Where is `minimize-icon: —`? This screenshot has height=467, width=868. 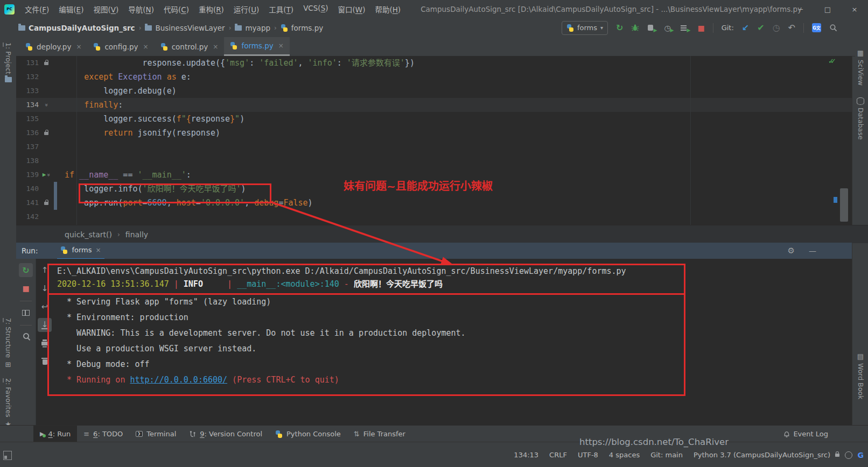 minimize-icon: — is located at coordinates (813, 251).